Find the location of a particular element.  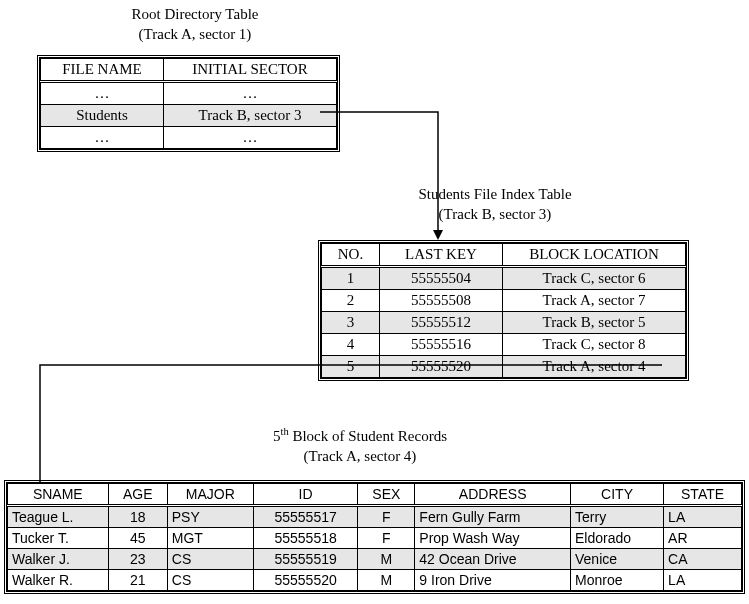

index-row-5: 5 55555520 Track A, sector 4 is located at coordinates (504, 367).